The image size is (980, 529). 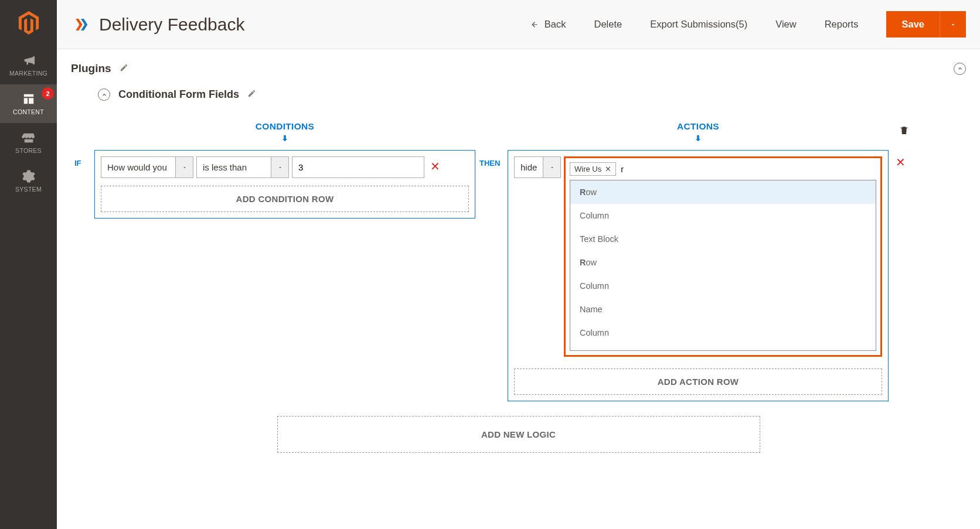 I want to click on dropdown-option: Text Block, so click(x=723, y=239).